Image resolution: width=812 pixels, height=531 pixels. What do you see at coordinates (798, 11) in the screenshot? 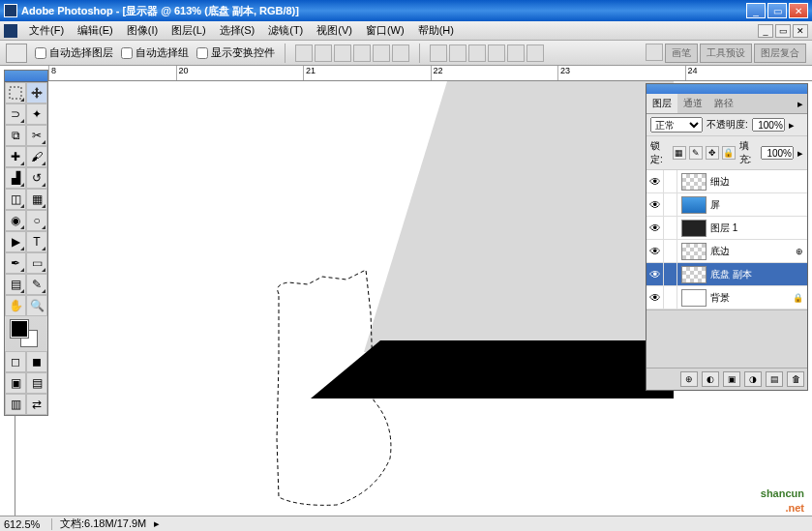
I see `close-button: ✕` at bounding box center [798, 11].